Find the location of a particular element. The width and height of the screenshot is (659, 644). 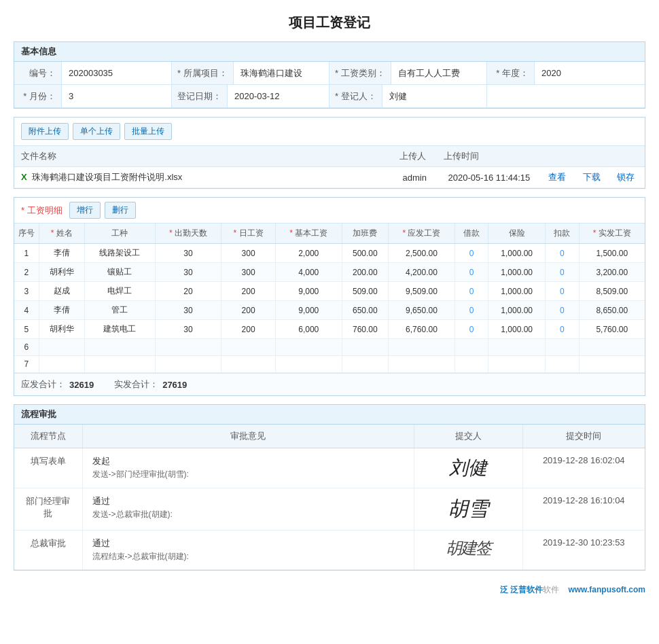

attach-save: 锁存 is located at coordinates (628, 178).